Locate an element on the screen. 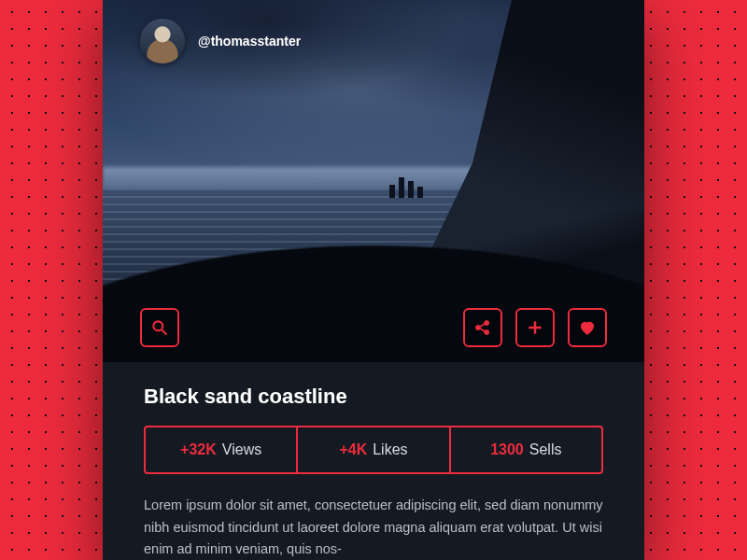  author-badge: @thomasstanter is located at coordinates (220, 41).